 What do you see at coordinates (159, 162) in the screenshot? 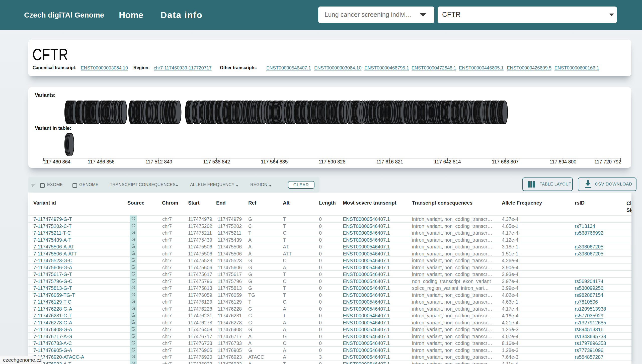
I see `svg-text: 117 512 849` at bounding box center [159, 162].